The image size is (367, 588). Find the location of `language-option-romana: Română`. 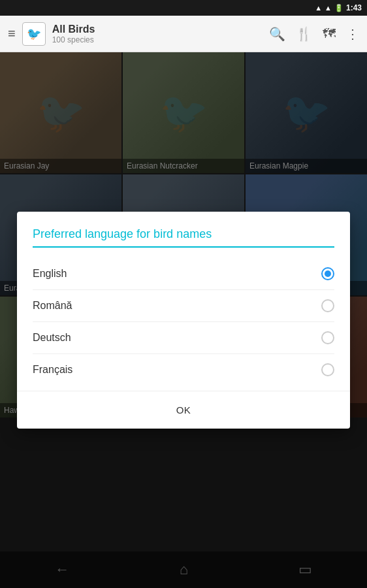

language-option-romana: Română is located at coordinates (184, 306).